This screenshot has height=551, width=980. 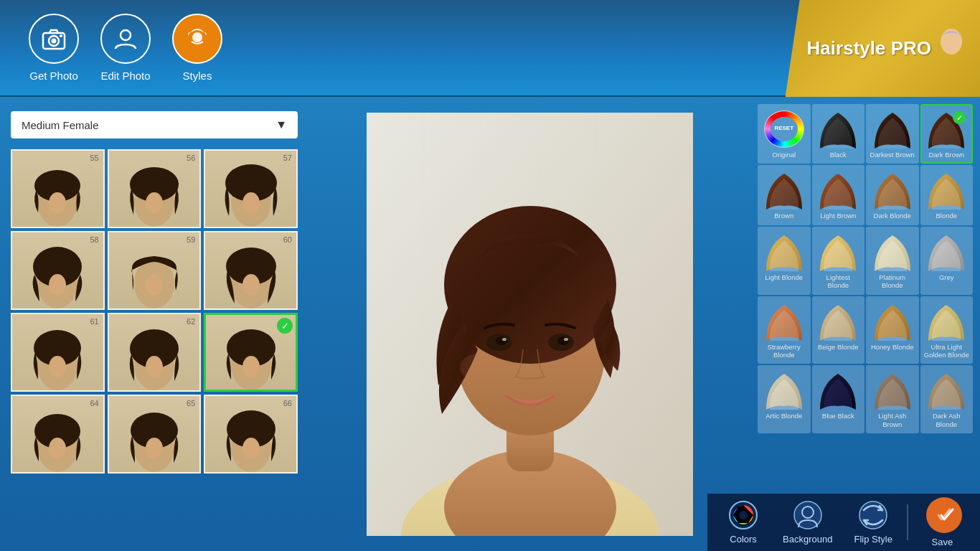 What do you see at coordinates (94, 158) in the screenshot?
I see `style-number-55: 55` at bounding box center [94, 158].